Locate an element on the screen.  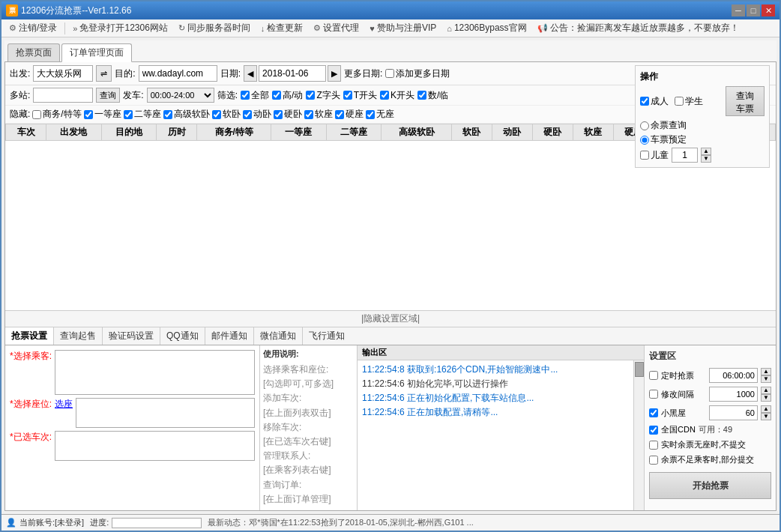
filter-t: T开头 is located at coordinates (360, 96).